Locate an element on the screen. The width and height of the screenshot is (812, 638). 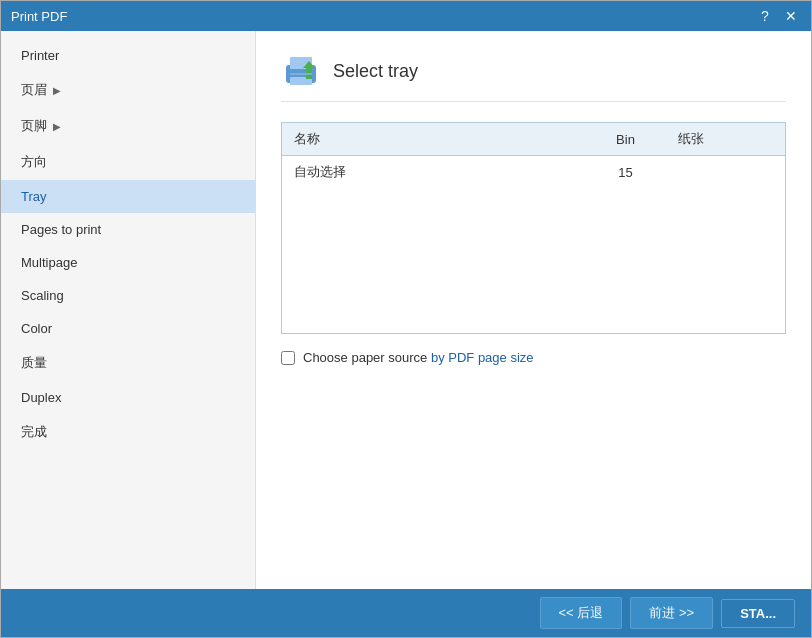
sidebar-item-quality: 质量 is located at coordinates (128, 363).